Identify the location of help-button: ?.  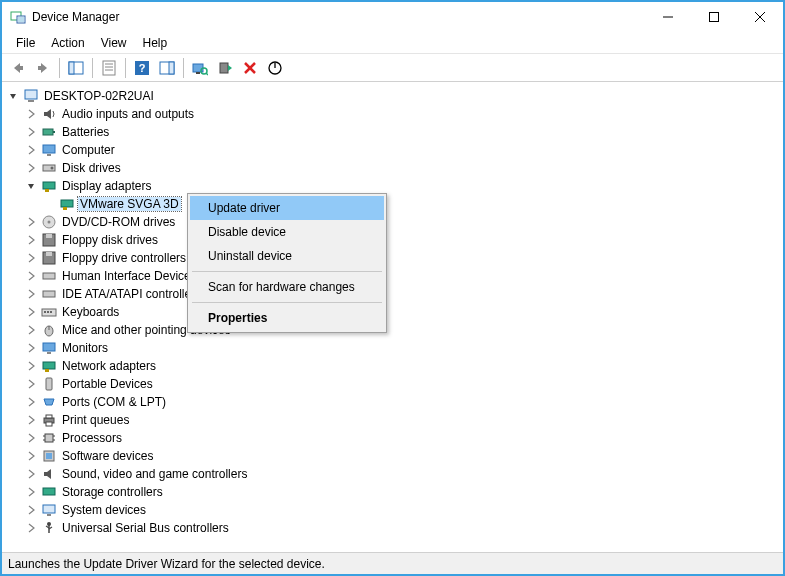
(142, 68).